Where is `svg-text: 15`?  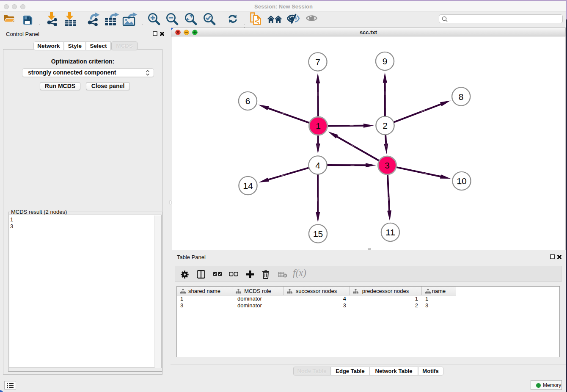
svg-text: 15 is located at coordinates (318, 234).